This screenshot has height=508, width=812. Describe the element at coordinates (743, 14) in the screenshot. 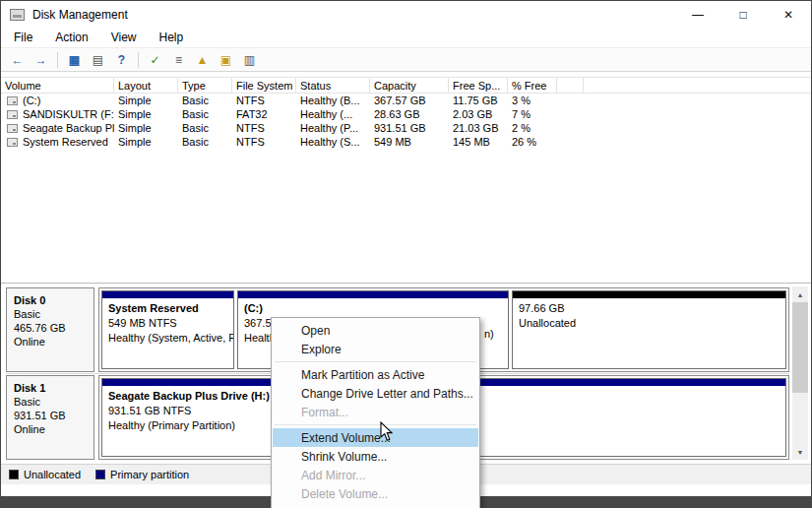

I see `maximize-button: □` at that location.